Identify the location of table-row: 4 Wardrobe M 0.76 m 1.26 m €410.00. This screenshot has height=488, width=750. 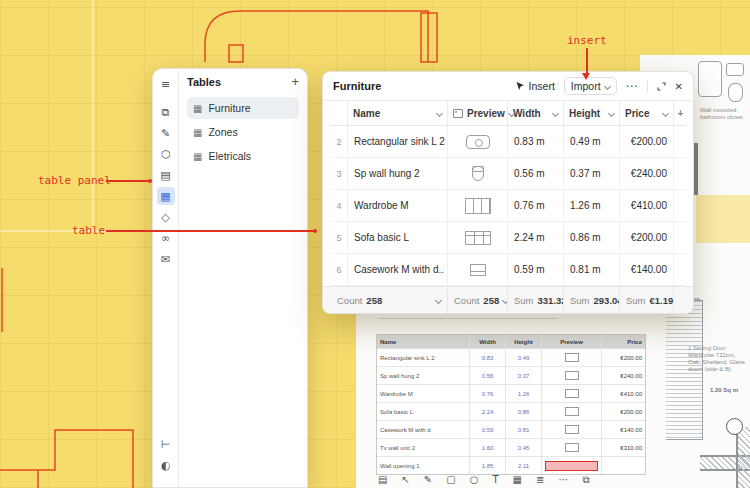
(508, 206).